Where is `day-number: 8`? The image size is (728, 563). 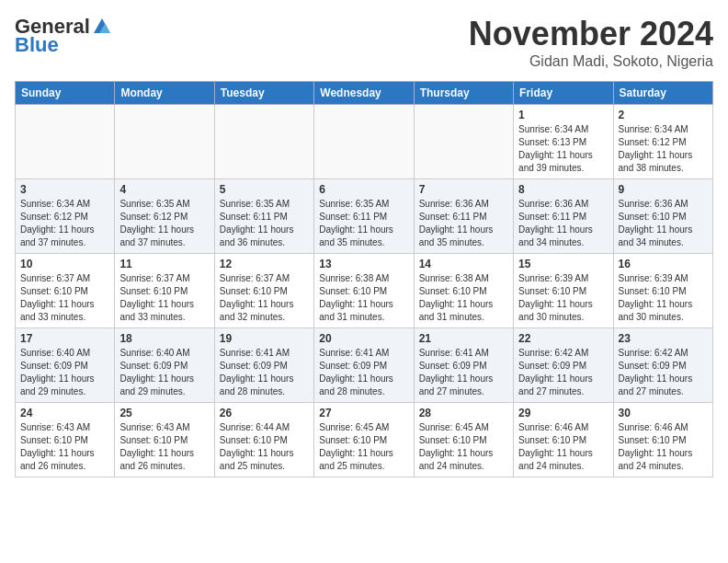
day-number: 8 is located at coordinates (563, 190).